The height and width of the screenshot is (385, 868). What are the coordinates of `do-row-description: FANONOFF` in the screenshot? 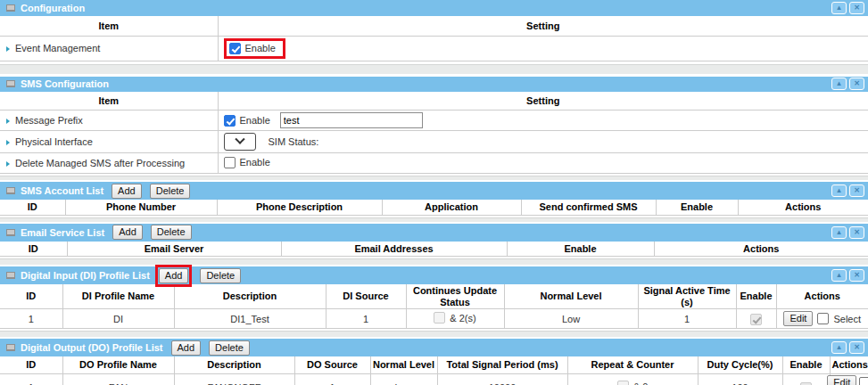 It's located at (234, 380).